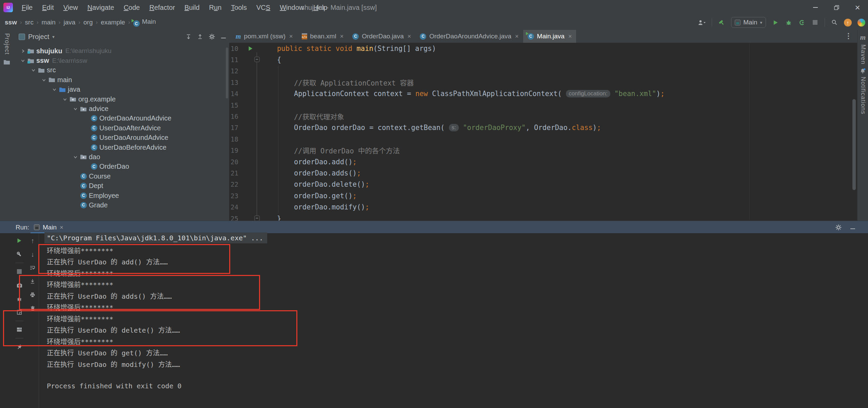  Describe the element at coordinates (775, 22) in the screenshot. I see `run-button` at that location.